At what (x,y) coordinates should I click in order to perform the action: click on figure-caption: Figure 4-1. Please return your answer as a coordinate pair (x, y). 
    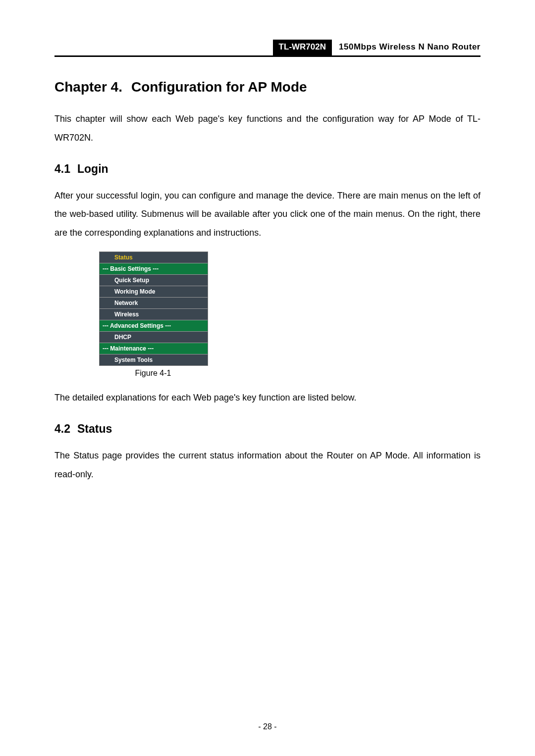
    Looking at the image, I should click on (153, 373).